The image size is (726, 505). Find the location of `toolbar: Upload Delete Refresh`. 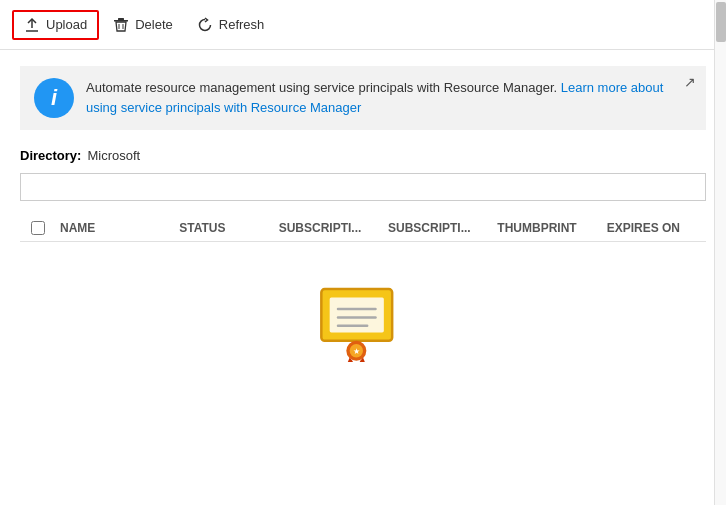

toolbar: Upload Delete Refresh is located at coordinates (363, 25).